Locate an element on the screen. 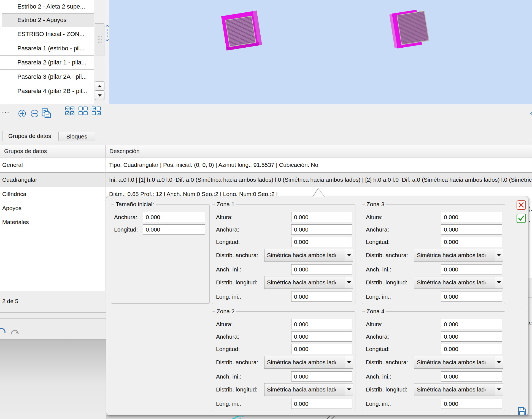 Image resolution: width=532 pixels, height=419 pixels. field-label: Anchura: is located at coordinates (377, 336).